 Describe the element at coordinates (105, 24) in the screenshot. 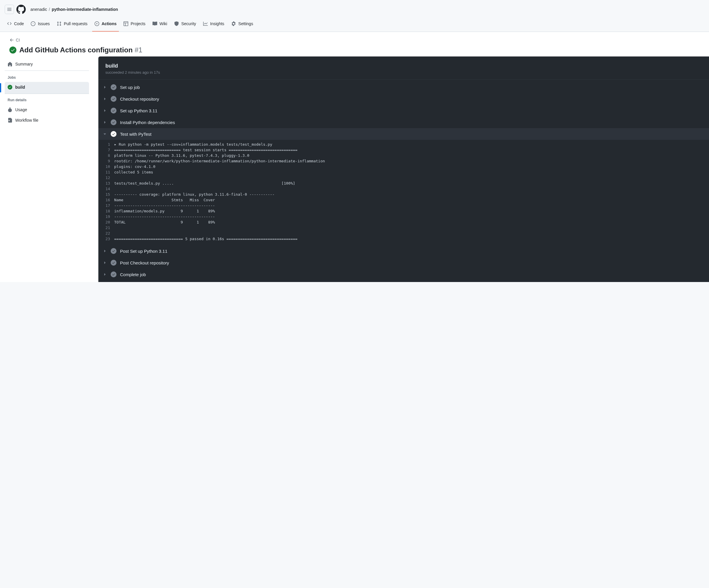

I see `tab-actions: Actions` at that location.